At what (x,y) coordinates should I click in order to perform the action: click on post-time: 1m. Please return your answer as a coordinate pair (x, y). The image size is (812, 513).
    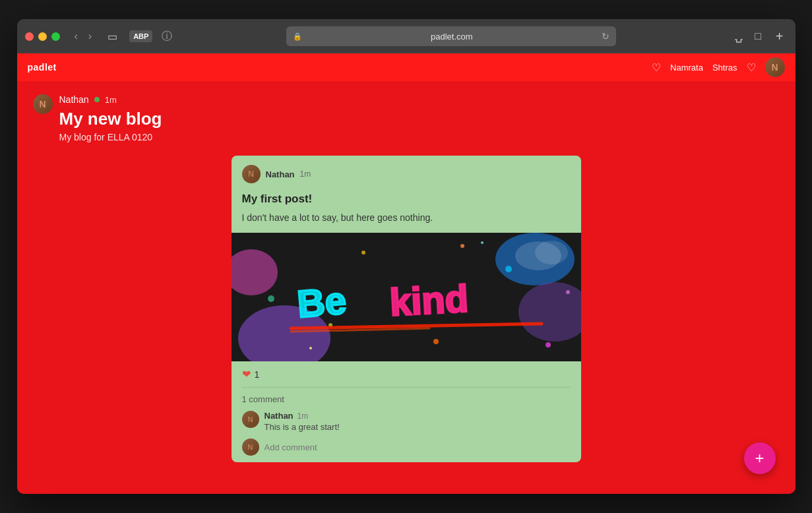
    Looking at the image, I should click on (306, 174).